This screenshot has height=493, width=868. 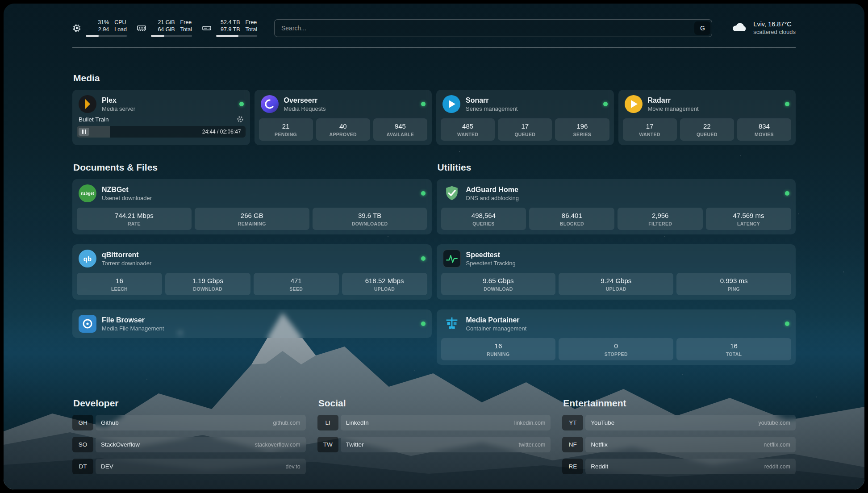 I want to click on stat-wanted: 17 WANTED, so click(x=650, y=130).